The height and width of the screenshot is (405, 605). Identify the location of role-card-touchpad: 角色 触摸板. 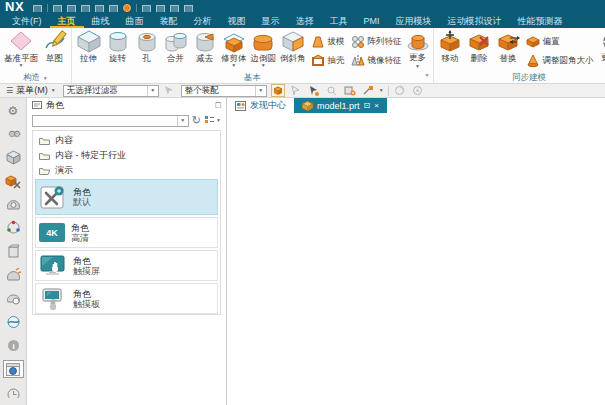
(126, 298).